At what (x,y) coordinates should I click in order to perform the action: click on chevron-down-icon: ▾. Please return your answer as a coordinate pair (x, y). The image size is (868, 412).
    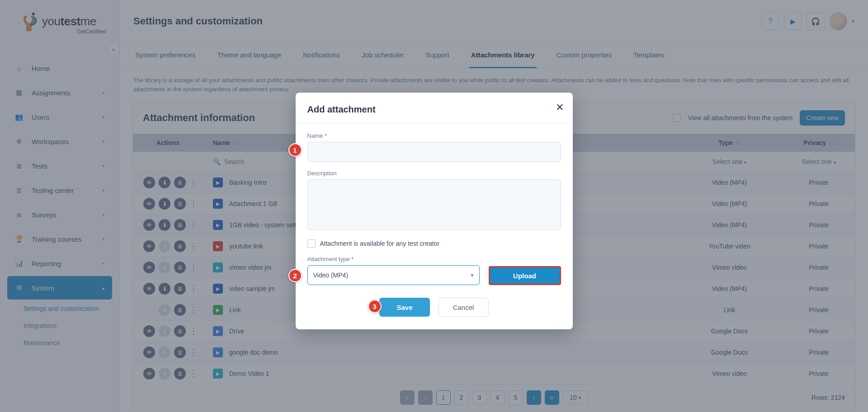
    Looking at the image, I should click on (472, 275).